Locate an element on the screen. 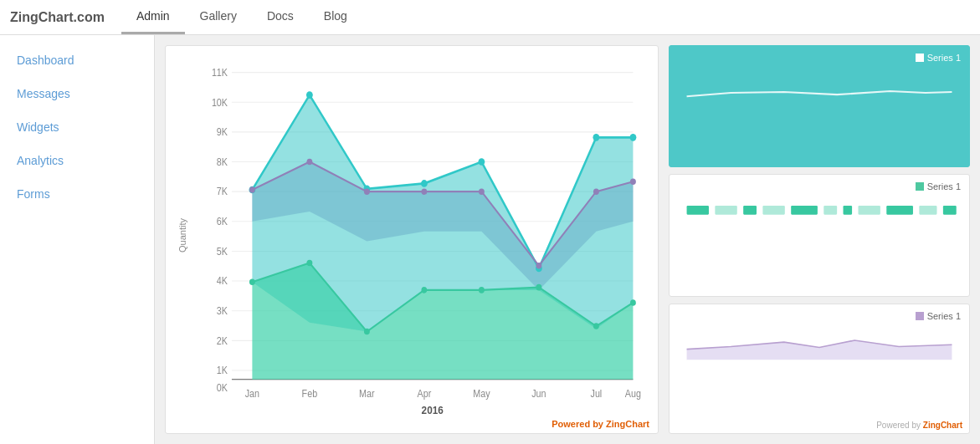  mini-footer-3: Powered by ZingChart is located at coordinates (919, 425).